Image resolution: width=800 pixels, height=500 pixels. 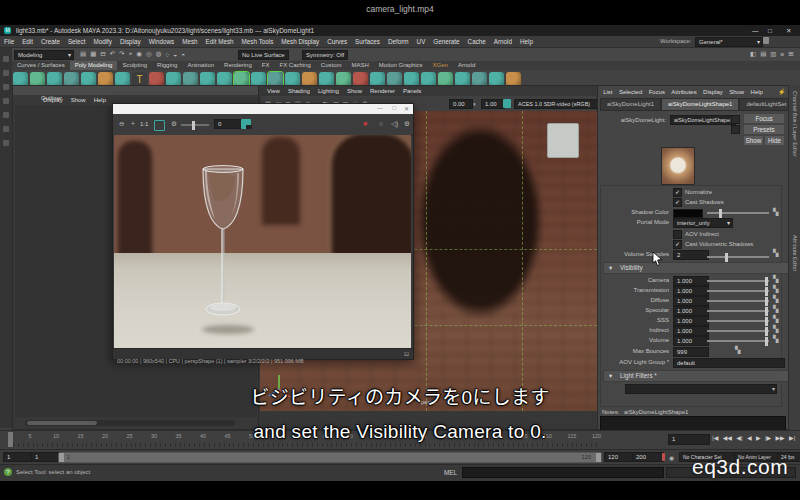 What do you see at coordinates (136, 90) in the screenshot?
I see `outliner-titlebar: Outliner` at bounding box center [136, 90].